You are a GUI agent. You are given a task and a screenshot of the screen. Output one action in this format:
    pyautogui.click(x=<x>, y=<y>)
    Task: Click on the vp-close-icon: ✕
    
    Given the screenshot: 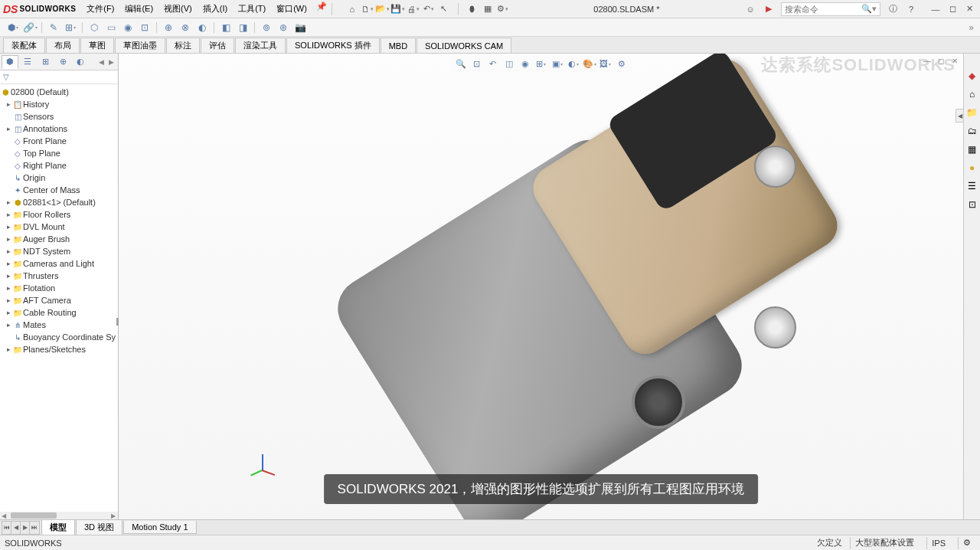 What is the action you would take?
    pyautogui.click(x=955, y=61)
    